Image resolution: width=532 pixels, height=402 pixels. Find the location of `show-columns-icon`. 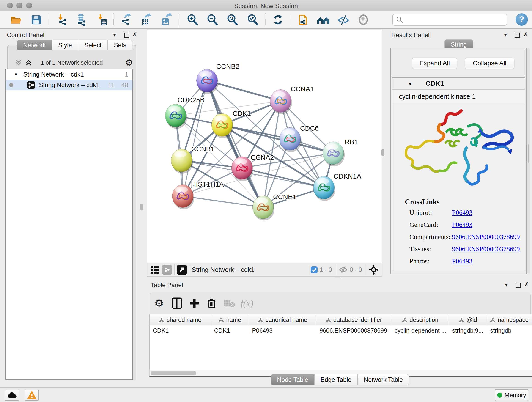

show-columns-icon is located at coordinates (177, 303).